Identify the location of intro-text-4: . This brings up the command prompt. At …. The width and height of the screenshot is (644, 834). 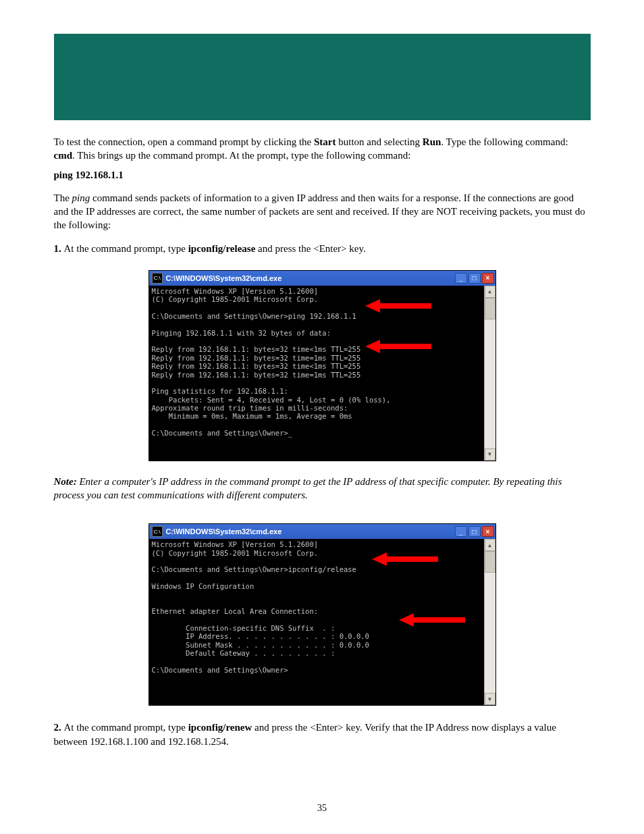
(242, 155).